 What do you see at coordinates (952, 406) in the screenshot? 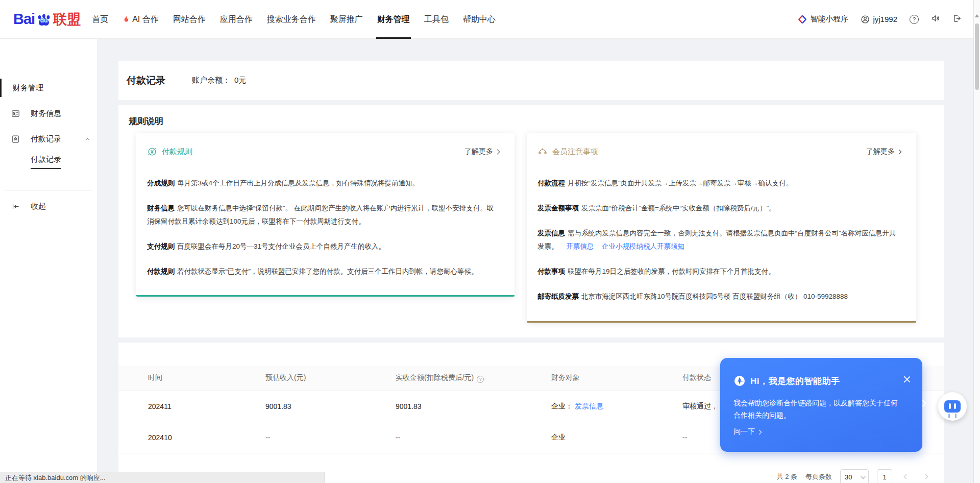
I see `assistant-robot-button` at bounding box center [952, 406].